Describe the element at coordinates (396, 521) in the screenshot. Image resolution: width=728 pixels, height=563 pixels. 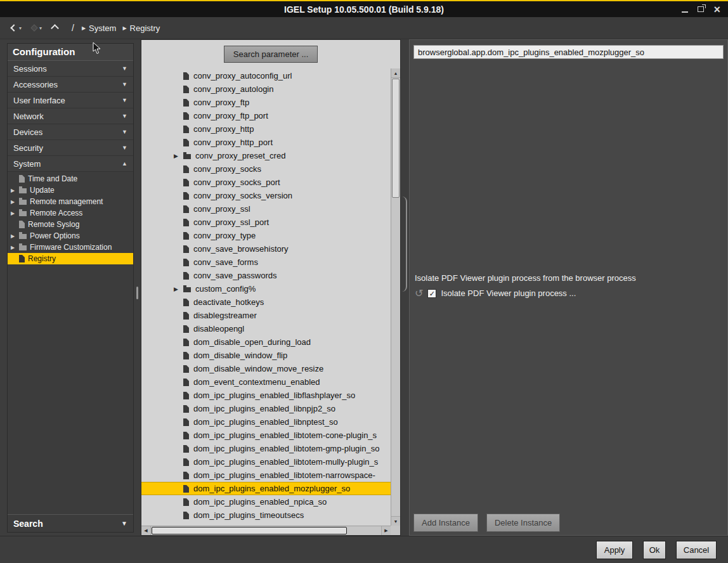
I see `scroll-down-icon: ▼` at that location.